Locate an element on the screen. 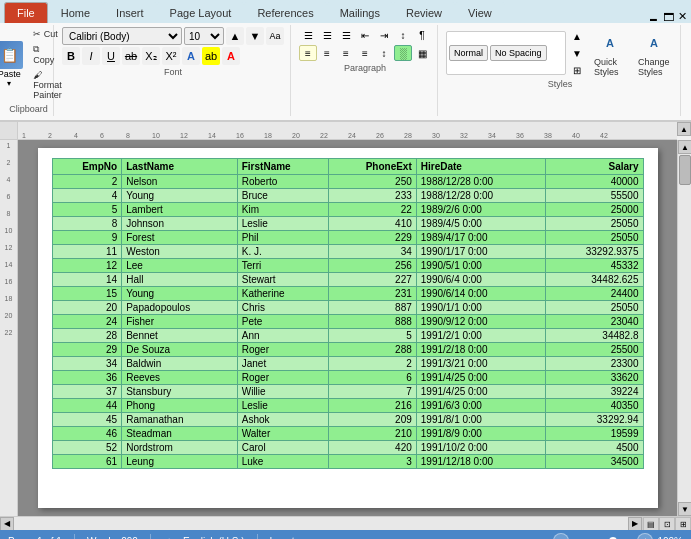 The image size is (691, 539). show-hide-button: ¶ is located at coordinates (422, 35).